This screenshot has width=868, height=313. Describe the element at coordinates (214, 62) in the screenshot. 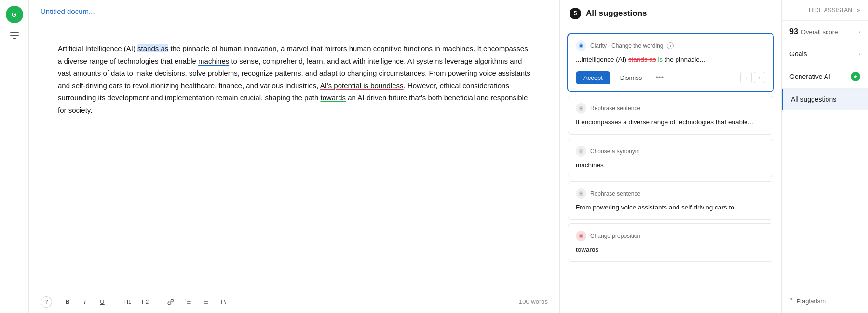

I see `underlined-machines: machines` at that location.